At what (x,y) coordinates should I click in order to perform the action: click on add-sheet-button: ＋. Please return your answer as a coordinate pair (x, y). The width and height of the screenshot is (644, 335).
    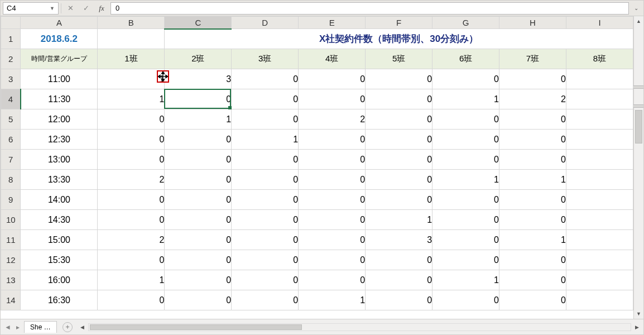
    Looking at the image, I should click on (68, 327).